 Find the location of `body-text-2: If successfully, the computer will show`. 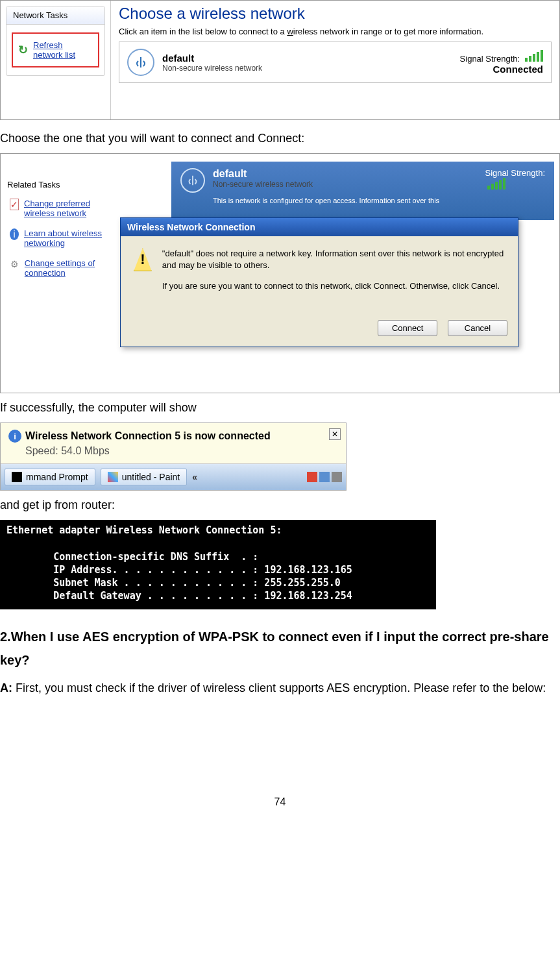

body-text-2: If successfully, the computer will show is located at coordinates (280, 408).